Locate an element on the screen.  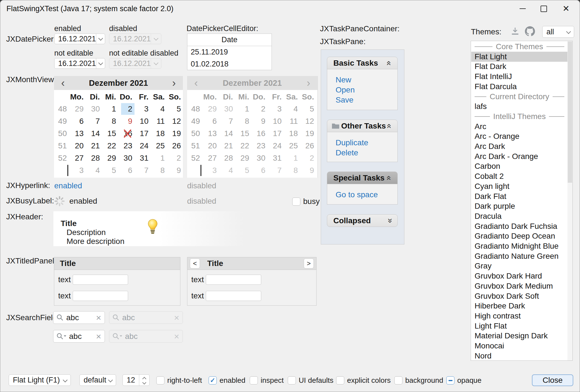
theme-item: Flat Light is located at coordinates (520, 57).